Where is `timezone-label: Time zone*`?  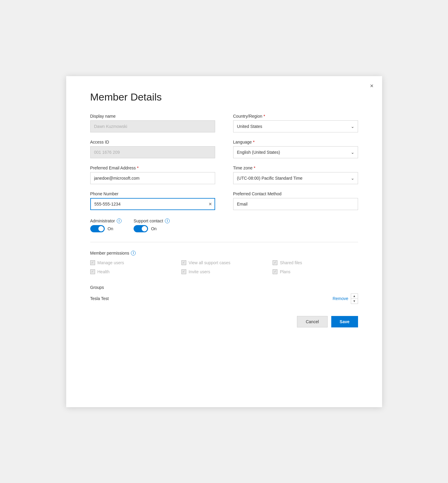
timezone-label: Time zone* is located at coordinates (295, 168).